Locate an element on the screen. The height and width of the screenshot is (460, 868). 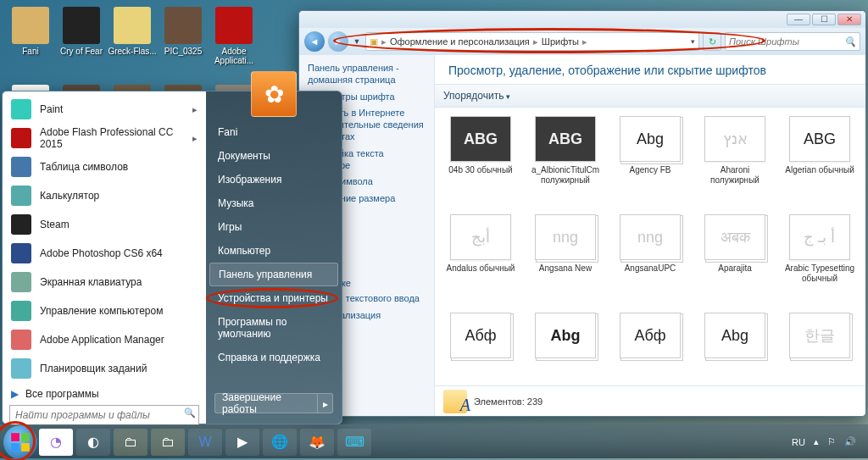
font-name-label: AngsanaUPC is located at coordinates (651, 269).